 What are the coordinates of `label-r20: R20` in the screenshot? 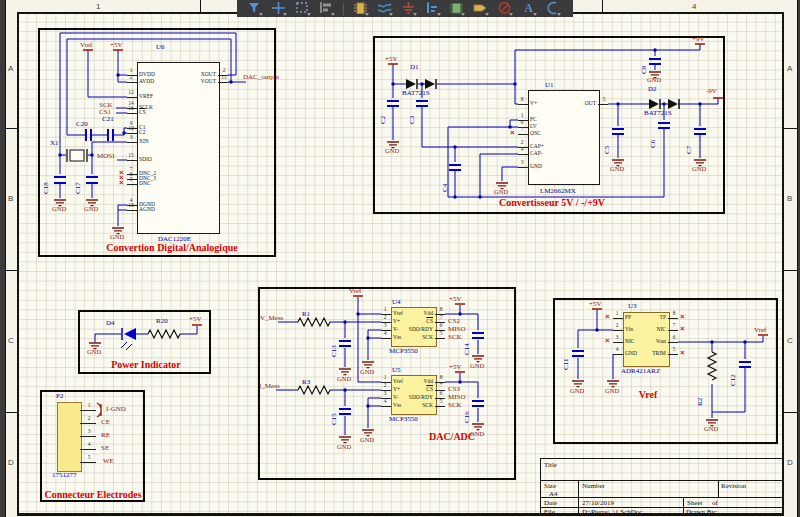 It's located at (162, 322).